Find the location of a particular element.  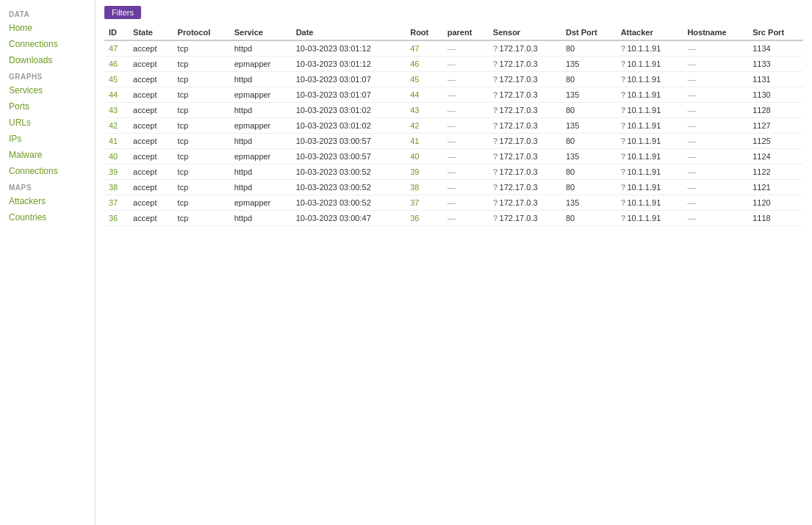

cell-id: 40 is located at coordinates (116, 157).